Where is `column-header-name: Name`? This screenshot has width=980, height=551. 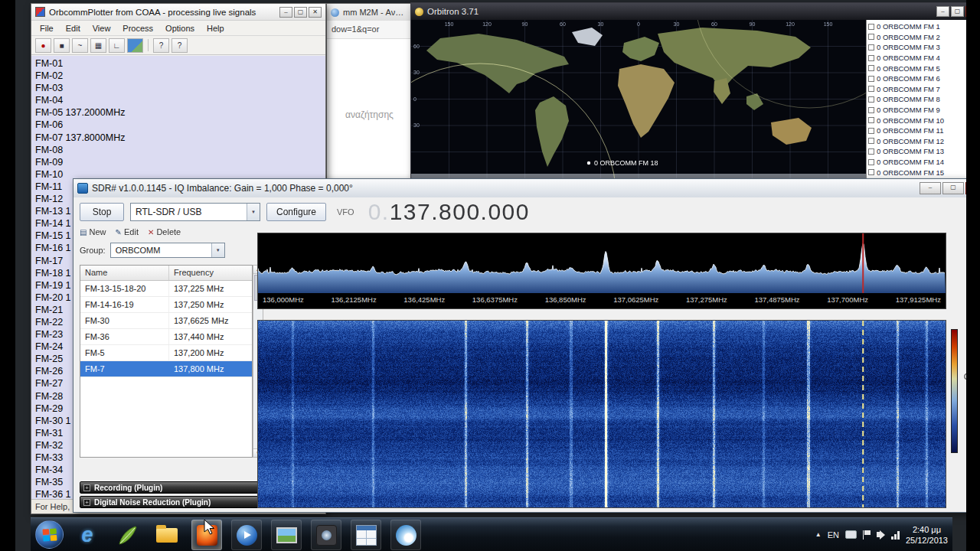
column-header-name: Name is located at coordinates (125, 272).